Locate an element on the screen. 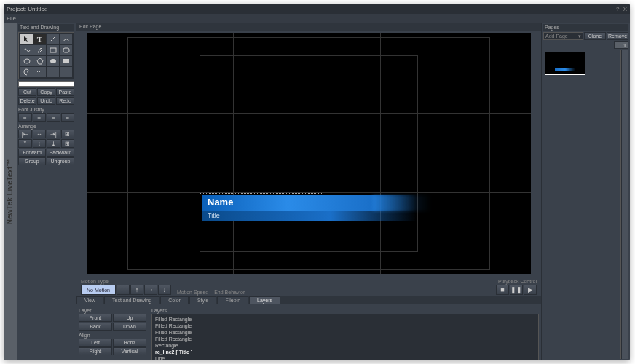 This screenshot has width=635, height=364. more-tool: ⋯ is located at coordinates (39, 72).